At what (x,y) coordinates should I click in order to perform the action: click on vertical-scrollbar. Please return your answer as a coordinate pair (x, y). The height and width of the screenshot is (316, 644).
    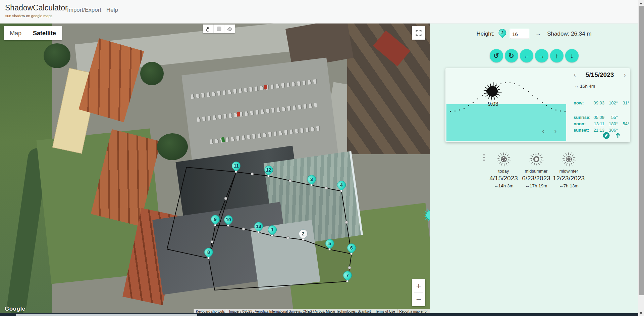
    Looking at the image, I should click on (641, 158).